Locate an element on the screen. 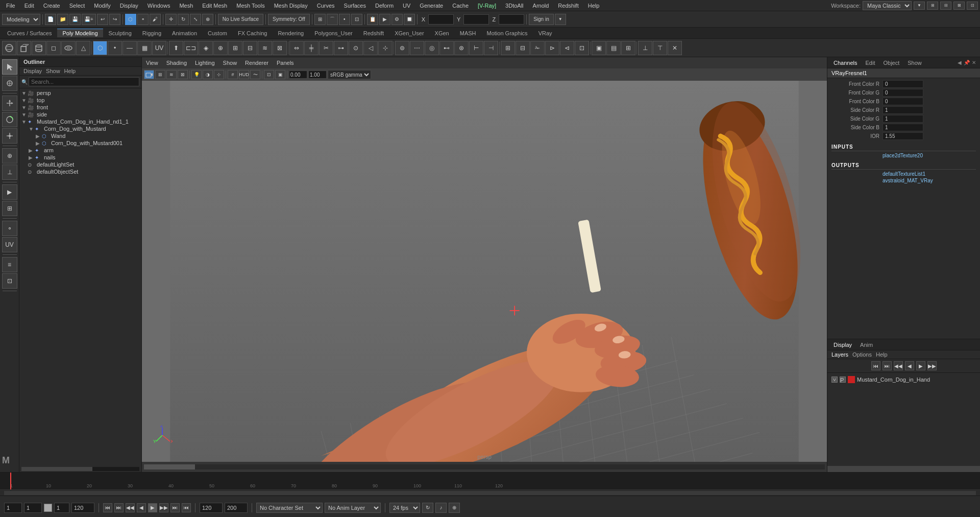 Image resolution: width=980 pixels, height=517 pixels. frame-current-input is located at coordinates (13, 508).